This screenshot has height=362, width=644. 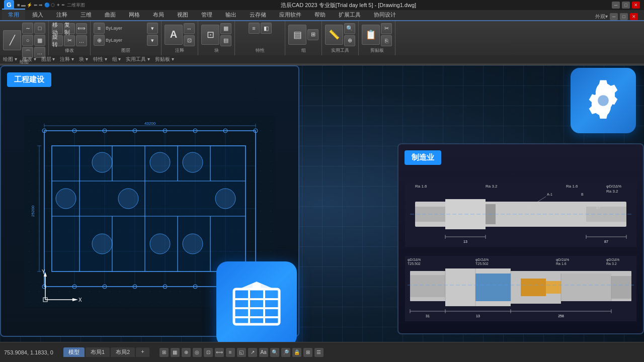 What do you see at coordinates (180, 34) in the screenshot?
I see `annotate-icons: A ↔ ⊡` at bounding box center [180, 34].